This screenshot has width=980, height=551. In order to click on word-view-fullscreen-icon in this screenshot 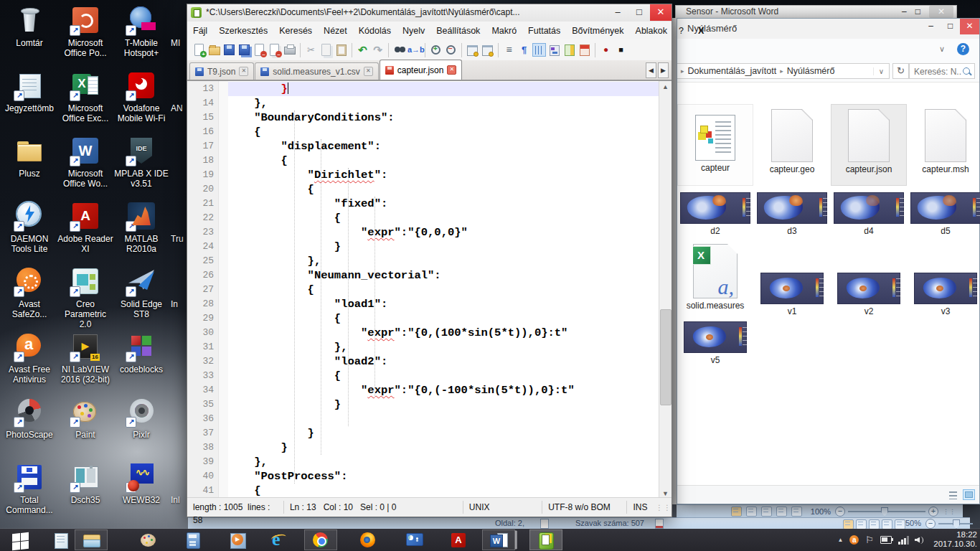, I will do `click(752, 512)`.